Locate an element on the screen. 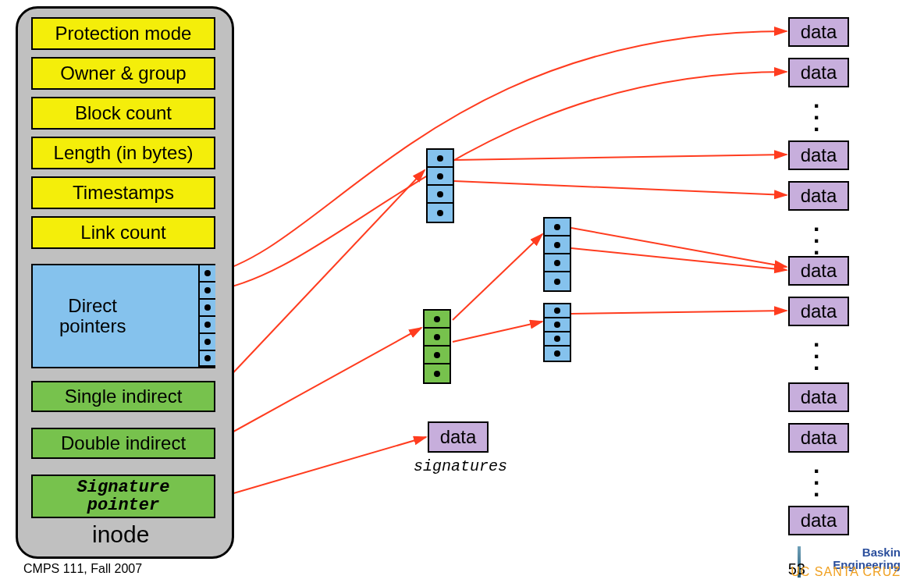 This screenshot has height=583, width=924. inode-title: inode is located at coordinates (120, 535).